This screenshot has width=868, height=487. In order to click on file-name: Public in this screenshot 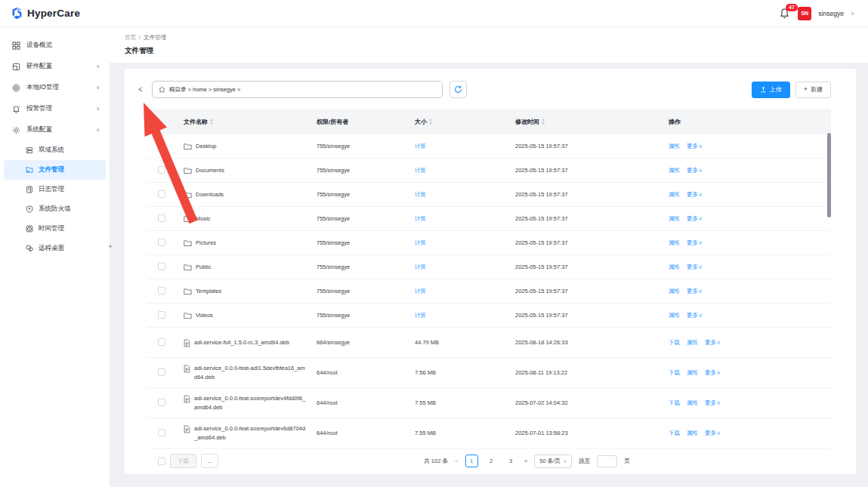, I will do `click(203, 267)`.